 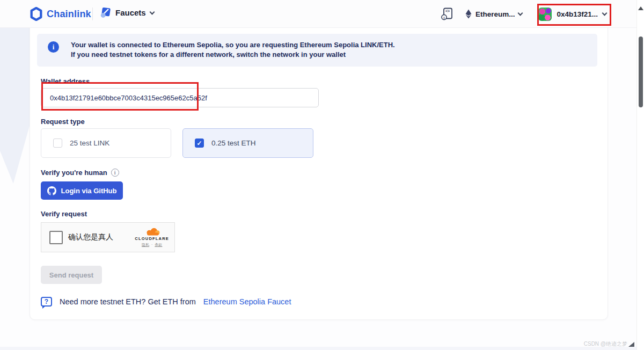 What do you see at coordinates (234, 143) in the screenshot?
I see `option-test-eth-label: 0.25 test ETH` at bounding box center [234, 143].